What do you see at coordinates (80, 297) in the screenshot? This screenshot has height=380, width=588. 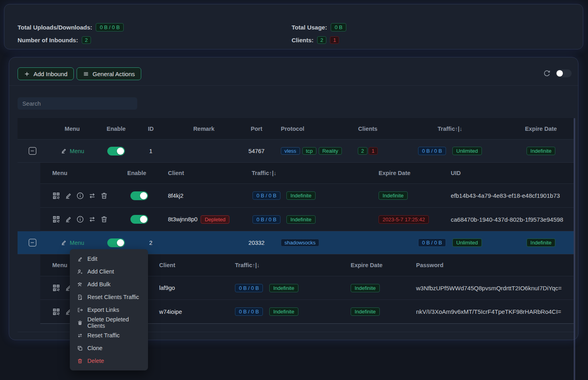 I see `file-reset-icon` at bounding box center [80, 297].